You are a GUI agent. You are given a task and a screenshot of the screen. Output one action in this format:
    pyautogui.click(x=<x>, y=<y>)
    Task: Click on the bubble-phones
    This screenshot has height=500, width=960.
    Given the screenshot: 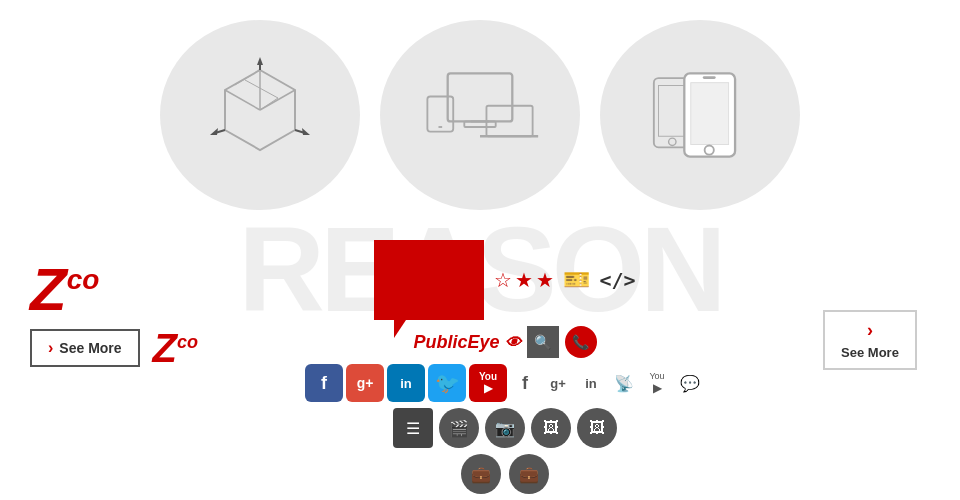 What is the action you would take?
    pyautogui.click(x=700, y=115)
    